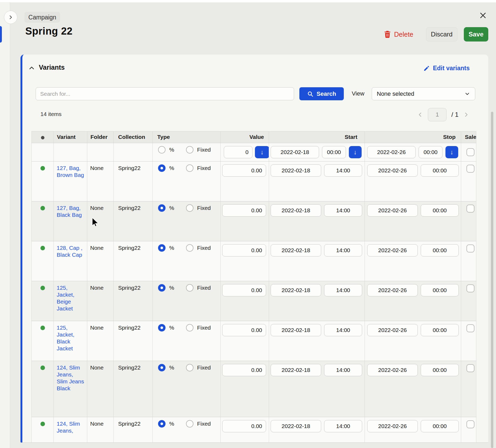  What do you see at coordinates (162, 150) in the screenshot?
I see `filter-percent-radio` at bounding box center [162, 150].